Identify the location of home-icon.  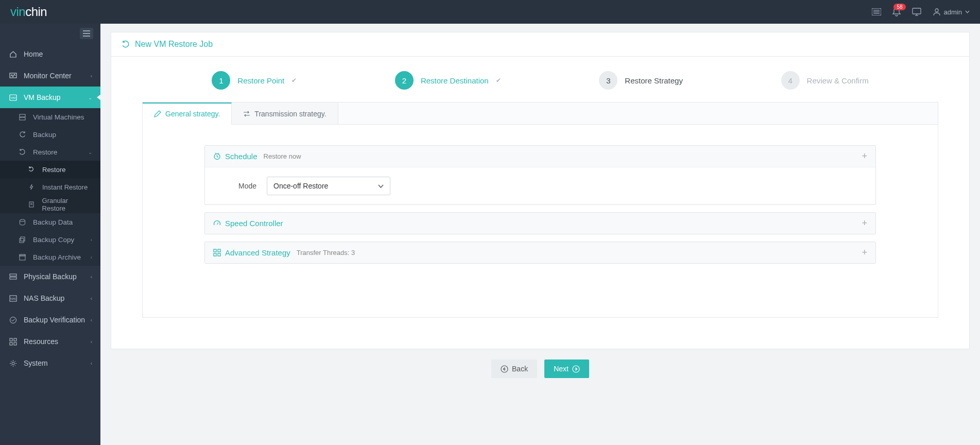
(13, 55).